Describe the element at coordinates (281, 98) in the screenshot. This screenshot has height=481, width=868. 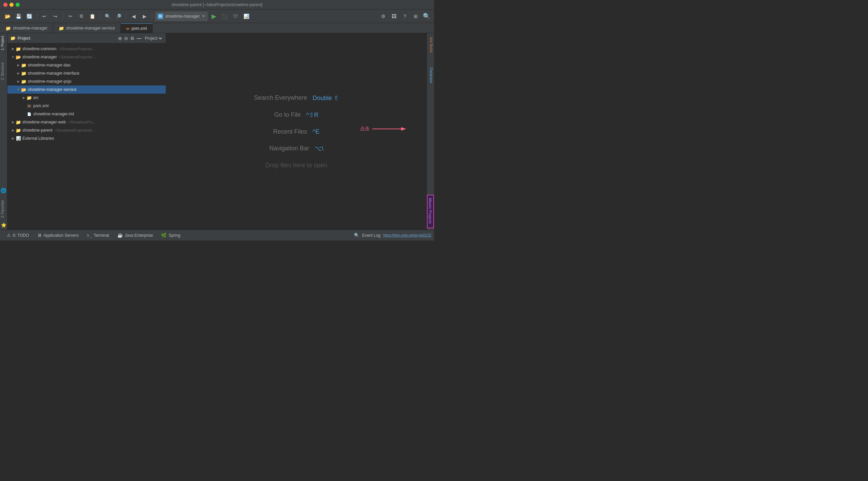
I see `shortcut-label: Search Everywhere` at that location.